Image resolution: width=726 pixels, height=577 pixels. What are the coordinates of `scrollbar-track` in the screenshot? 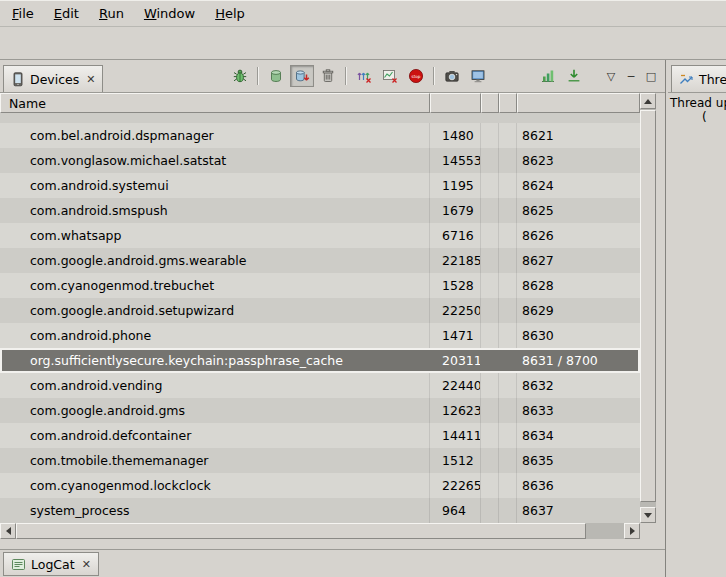 It's located at (605, 531).